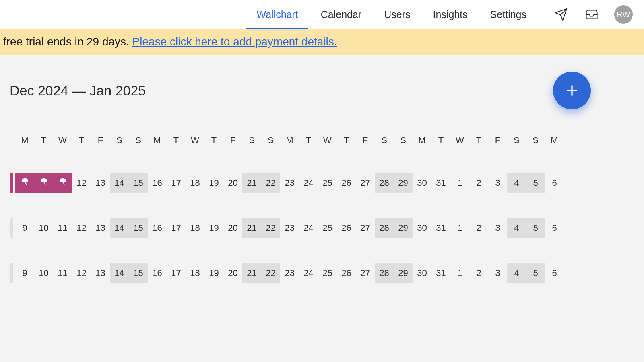 This screenshot has width=644, height=362. Describe the element at coordinates (397, 14) in the screenshot. I see `nav-users: Users` at that location.